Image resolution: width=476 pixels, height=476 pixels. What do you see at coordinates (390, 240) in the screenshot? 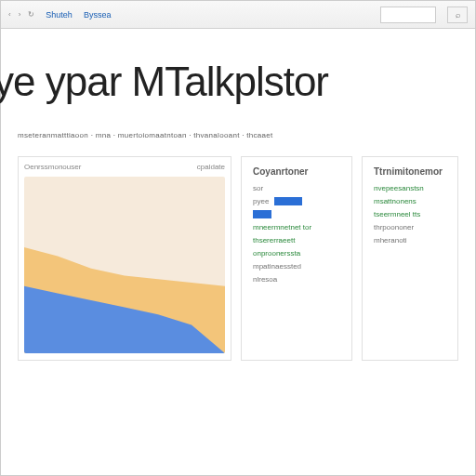
I see `row-value: mheranoti` at bounding box center [390, 240].